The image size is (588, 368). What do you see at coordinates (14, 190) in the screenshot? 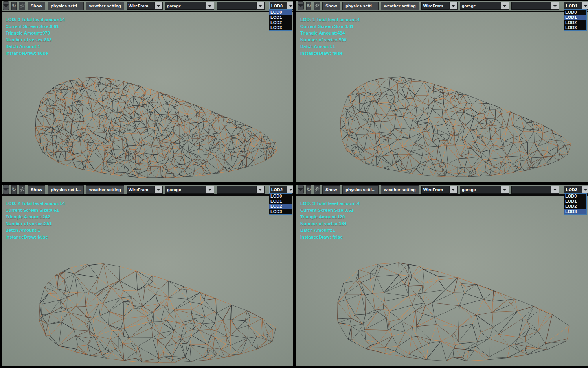
I see `refresh-icon: ↻` at bounding box center [14, 190].